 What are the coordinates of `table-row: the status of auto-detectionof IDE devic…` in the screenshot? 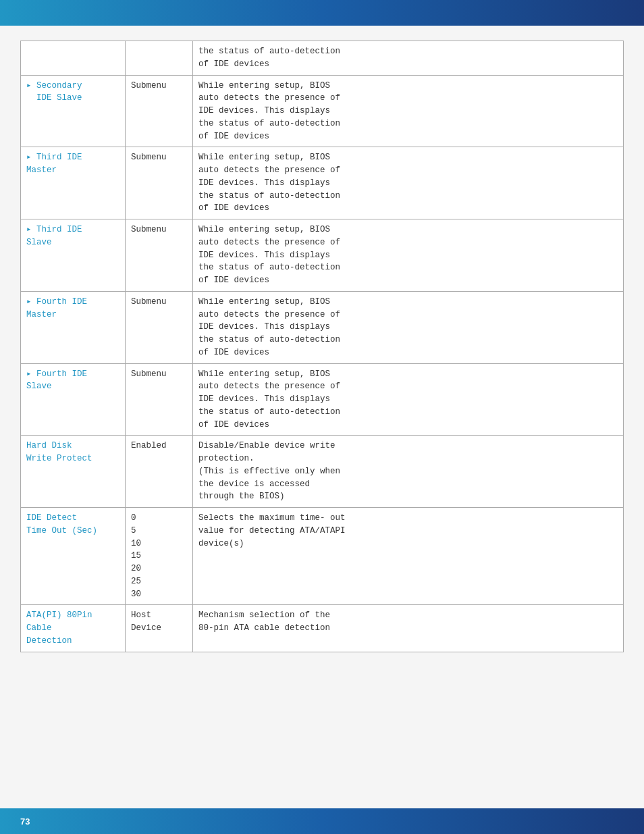 It's located at (323, 58).